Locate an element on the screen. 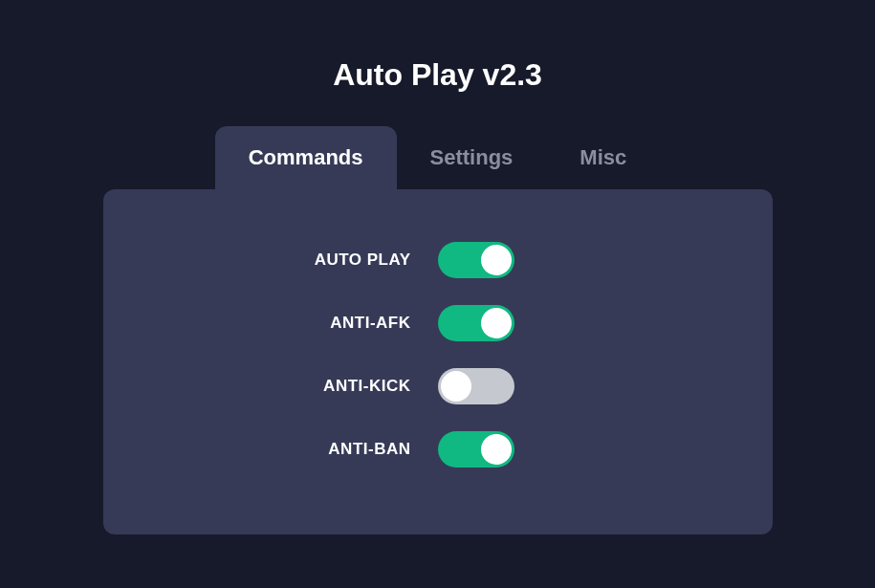  toggle-auto-play is located at coordinates (476, 260).